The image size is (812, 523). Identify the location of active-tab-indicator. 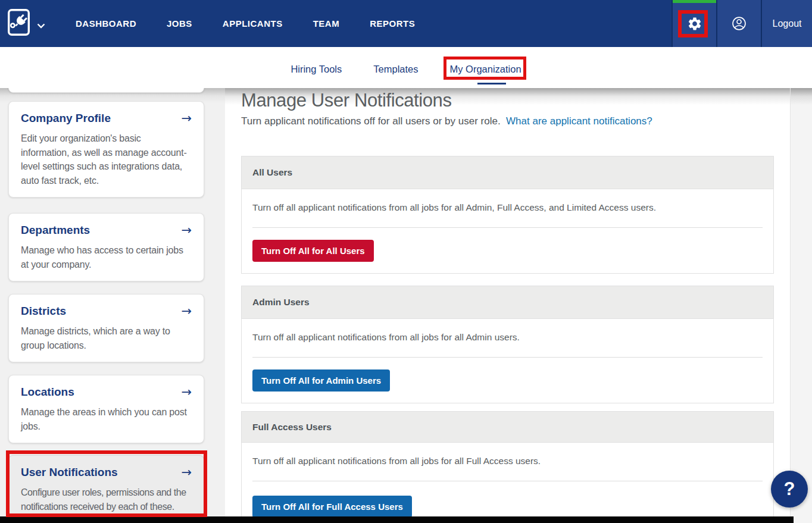
(694, 1).